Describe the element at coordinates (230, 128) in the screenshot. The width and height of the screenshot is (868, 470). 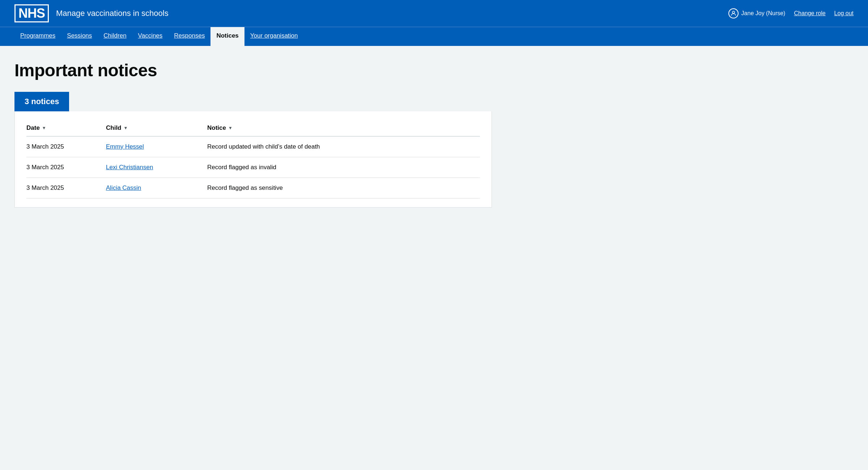
I see `sort-icon-notice: ▼` at that location.